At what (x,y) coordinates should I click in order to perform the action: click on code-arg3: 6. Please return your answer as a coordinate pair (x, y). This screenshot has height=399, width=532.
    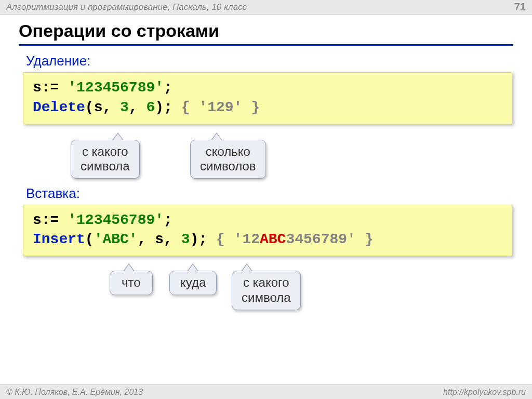
    Looking at the image, I should click on (151, 107).